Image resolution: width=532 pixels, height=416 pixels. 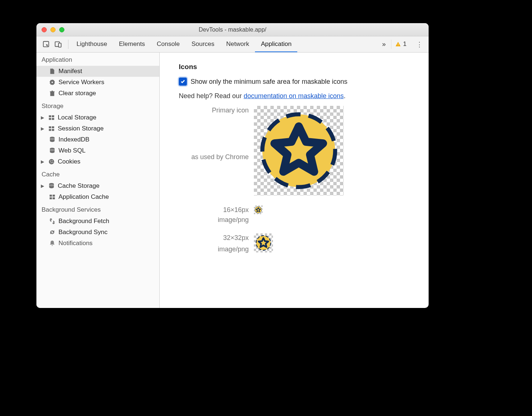 I want to click on section-cache: Cache, so click(x=98, y=174).